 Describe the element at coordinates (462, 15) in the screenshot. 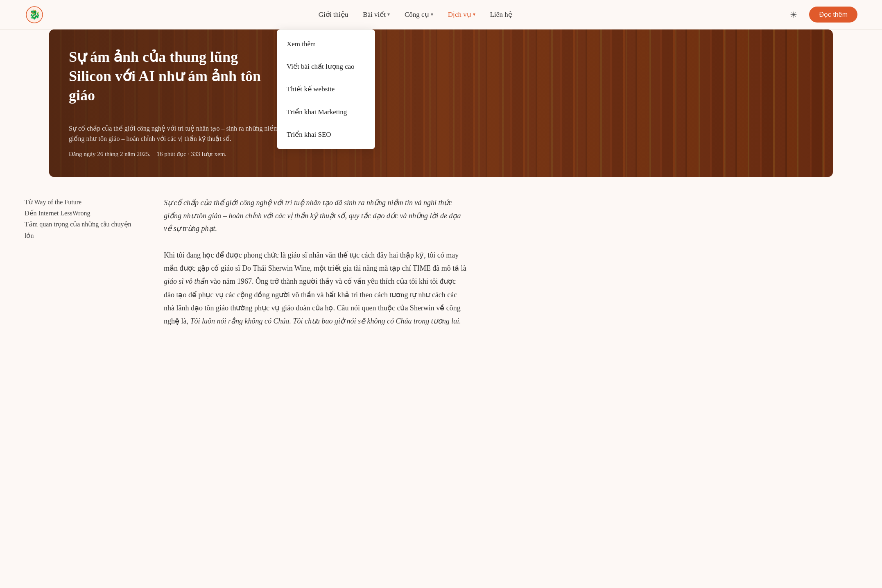

I see `nav-item-dich-vu: Dịch vụ ▾` at that location.